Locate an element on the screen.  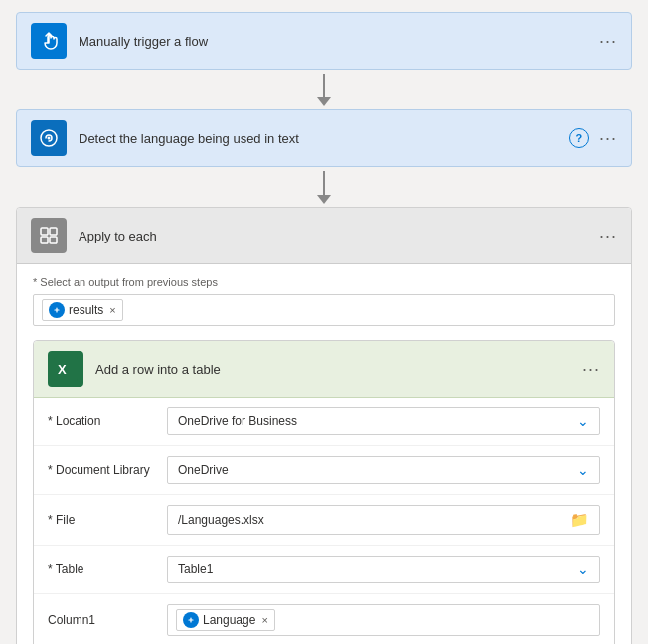
results-tag-close: × is located at coordinates (112, 310).